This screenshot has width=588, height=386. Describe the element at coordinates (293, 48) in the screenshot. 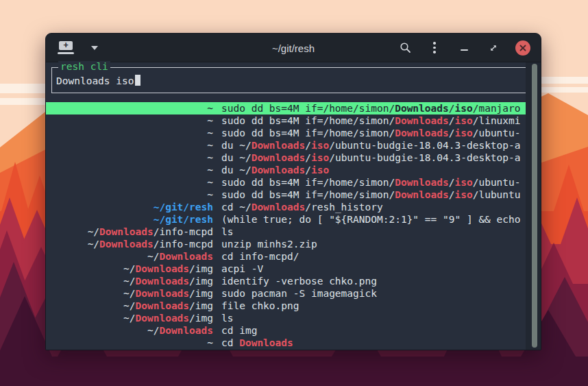

I see `window-title: ~/git/resh` at that location.